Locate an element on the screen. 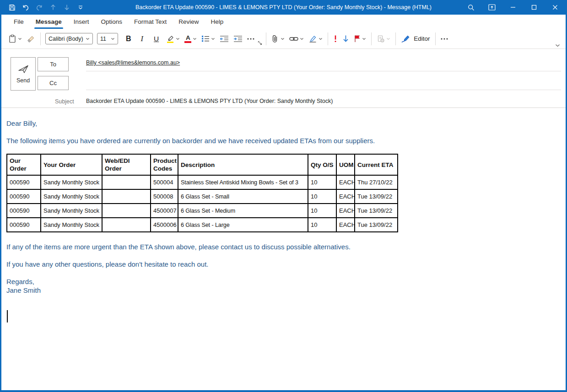 This screenshot has height=392, width=567. save-button is located at coordinates (12, 7).